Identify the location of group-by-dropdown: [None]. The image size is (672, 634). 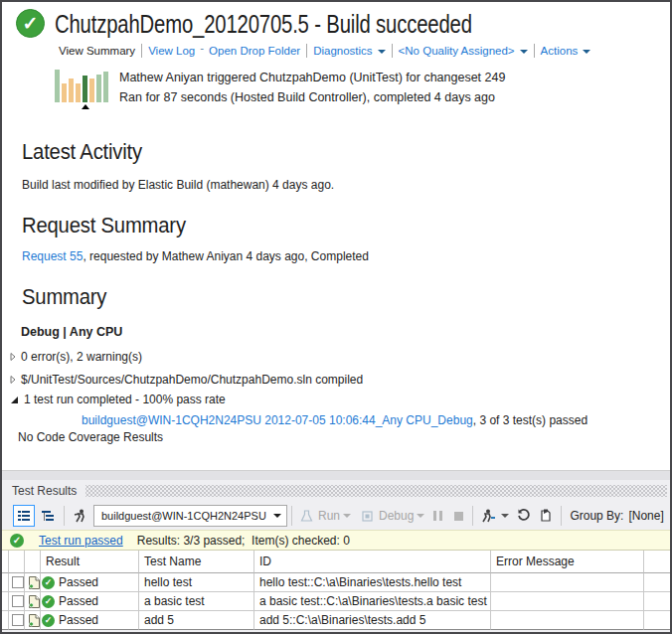
(646, 516).